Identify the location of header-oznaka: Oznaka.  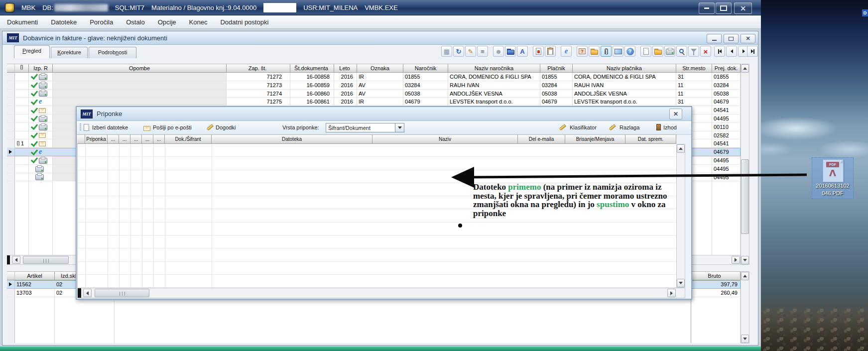
(380, 68).